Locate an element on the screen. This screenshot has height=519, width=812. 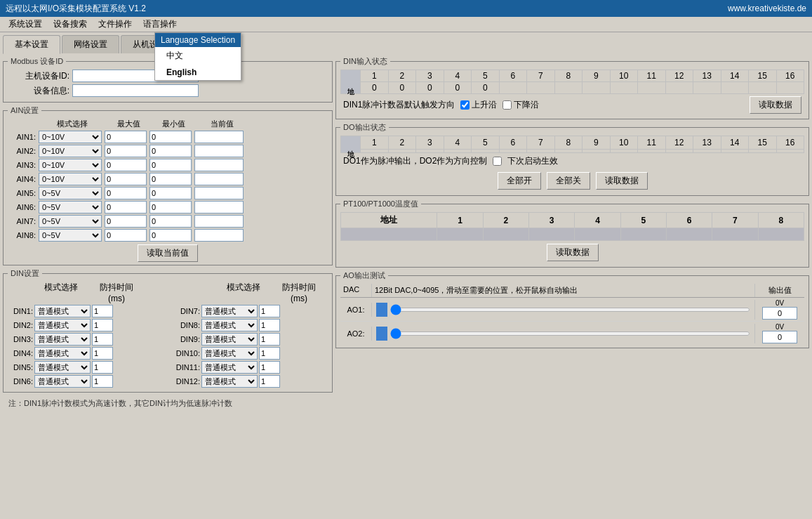
din-select2-4: 普通模式 计数模式高速计数 is located at coordinates (229, 367).